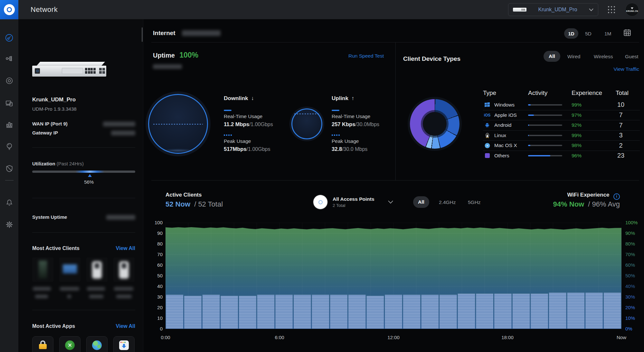 Image resolution: width=644 pixels, height=352 pixels. I want to click on utilization-value: 56%, so click(89, 182).